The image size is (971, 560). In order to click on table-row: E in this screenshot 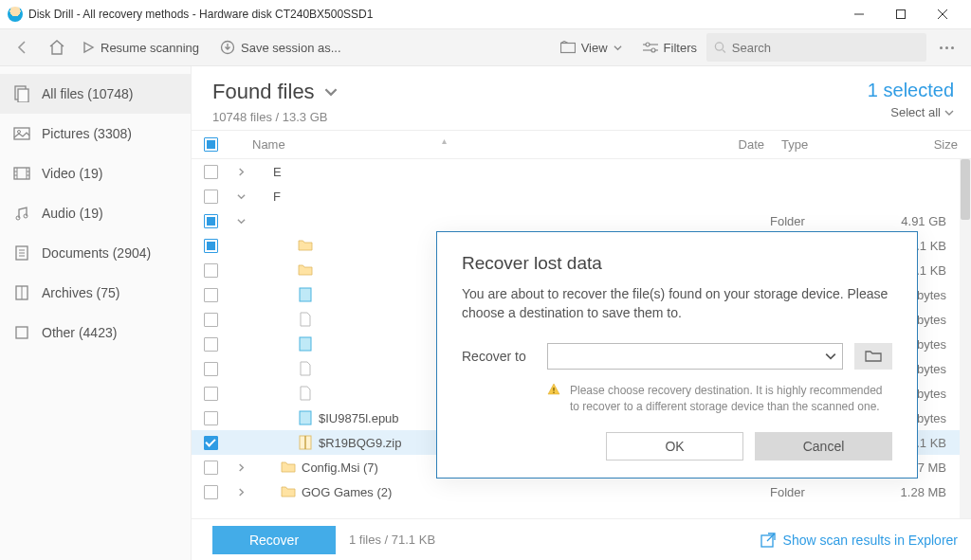, I will do `click(576, 172)`.